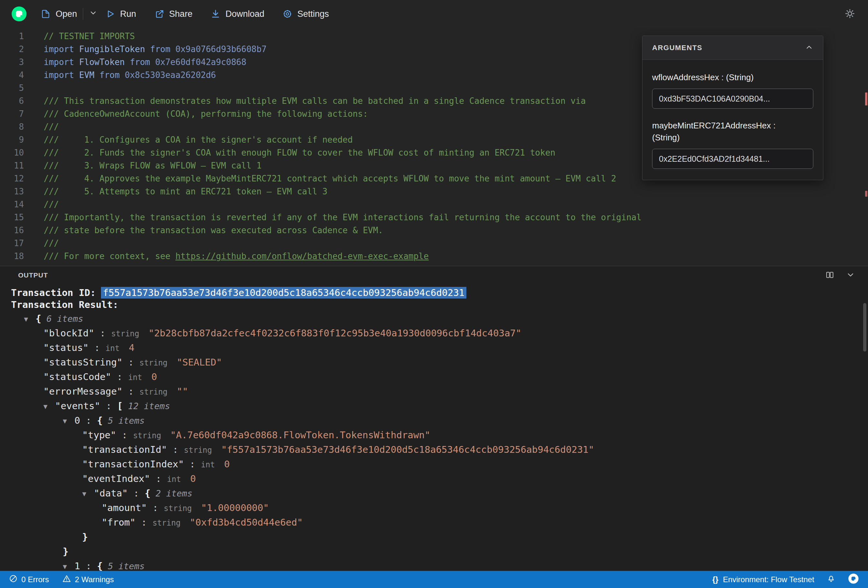 Image resolution: width=868 pixels, height=588 pixels. Describe the element at coordinates (295, 153) in the screenshot. I see `code-text: /// 2. Funds the signer's COA with enoug…` at that location.